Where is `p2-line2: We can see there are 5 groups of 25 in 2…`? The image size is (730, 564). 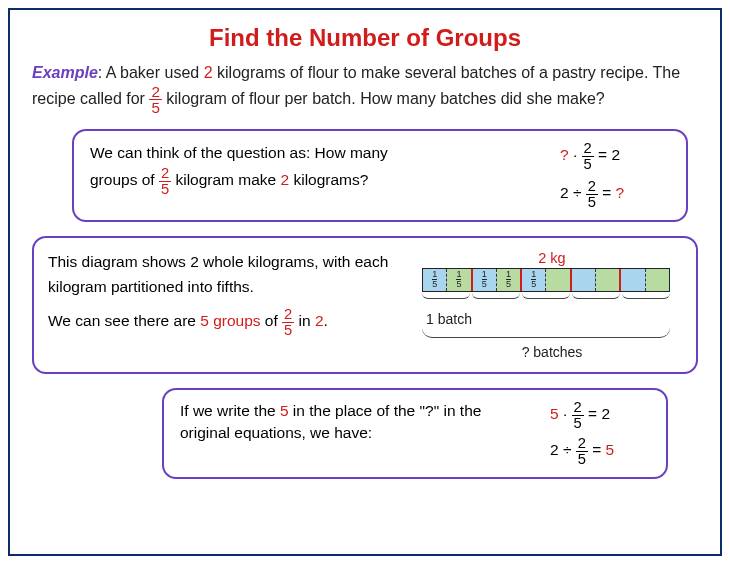 p2-line2: We can see there are 5 groups of 25 in 2… is located at coordinates (229, 322).